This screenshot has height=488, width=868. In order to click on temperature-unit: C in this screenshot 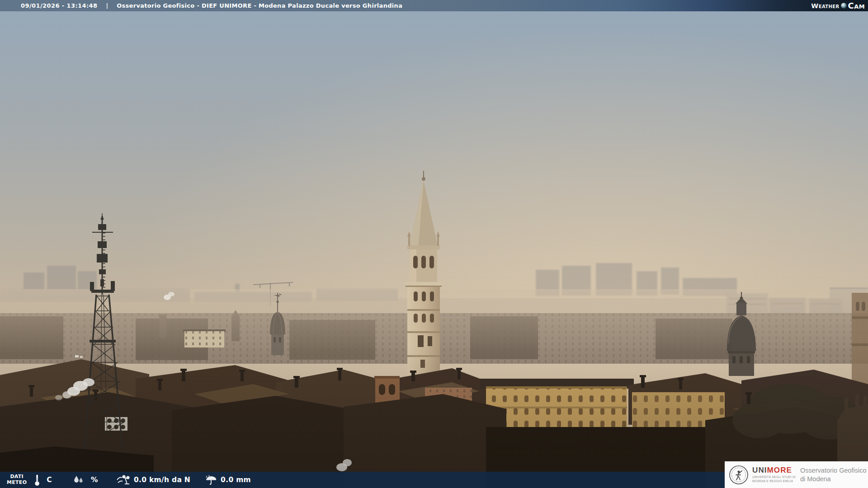, I will do `click(49, 480)`.